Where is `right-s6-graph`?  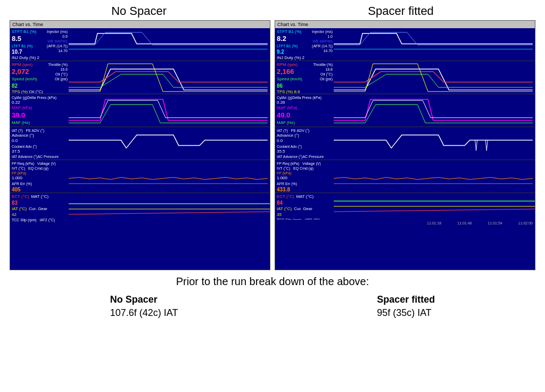
right-s6-graph is located at coordinates (434, 206).